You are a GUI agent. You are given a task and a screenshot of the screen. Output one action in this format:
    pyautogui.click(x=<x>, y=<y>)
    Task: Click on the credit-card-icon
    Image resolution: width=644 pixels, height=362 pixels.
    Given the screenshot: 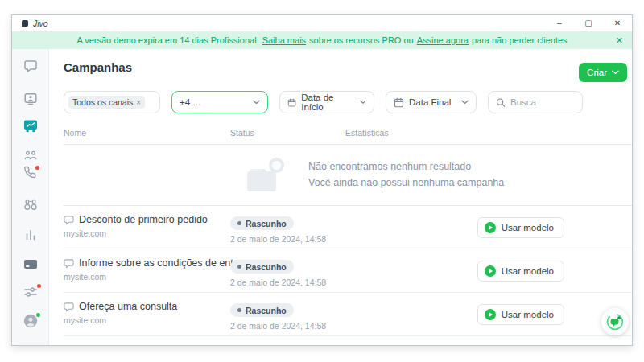 What is the action you would take?
    pyautogui.click(x=31, y=264)
    